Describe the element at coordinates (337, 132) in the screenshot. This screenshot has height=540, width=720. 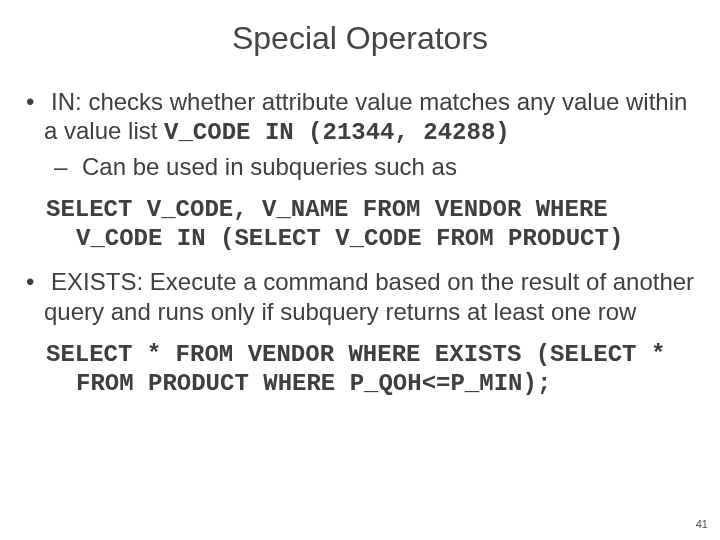
I see `inline-code: V_CODE IN (21344, 24288)` at that location.